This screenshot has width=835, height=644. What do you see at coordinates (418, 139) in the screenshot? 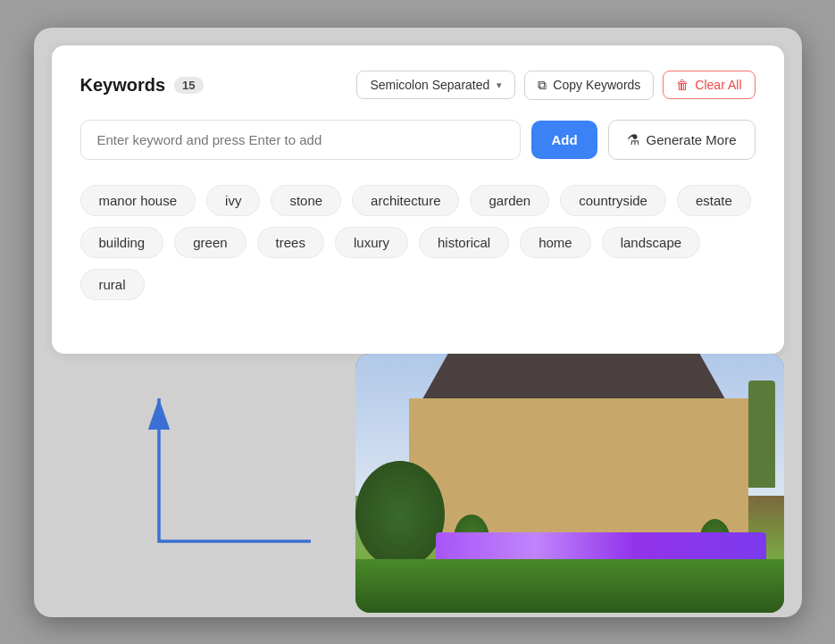
I see `input-row: Add ⚗ Generate More` at bounding box center [418, 139].